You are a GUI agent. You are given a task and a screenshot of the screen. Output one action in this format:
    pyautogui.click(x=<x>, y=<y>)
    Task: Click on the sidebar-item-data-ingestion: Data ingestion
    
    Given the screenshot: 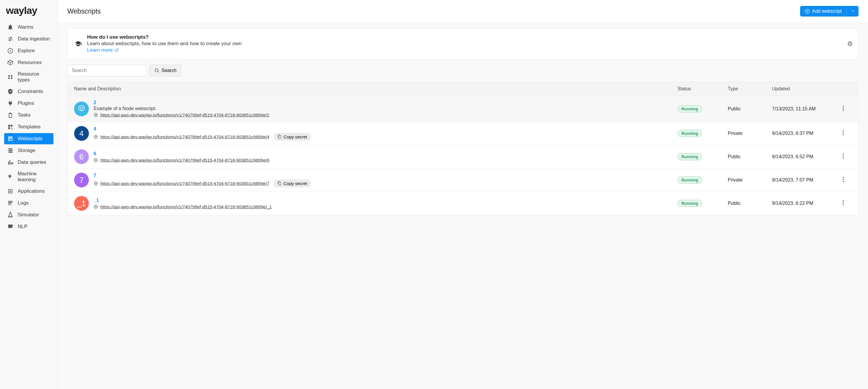 What is the action you would take?
    pyautogui.click(x=29, y=39)
    